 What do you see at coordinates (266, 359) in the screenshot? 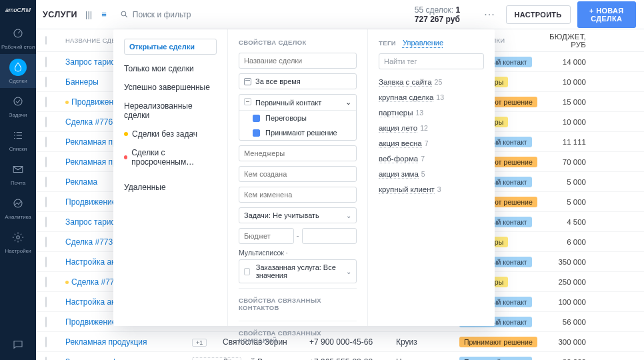
I see `contact-link: Дмитрий Романович` at bounding box center [266, 359].